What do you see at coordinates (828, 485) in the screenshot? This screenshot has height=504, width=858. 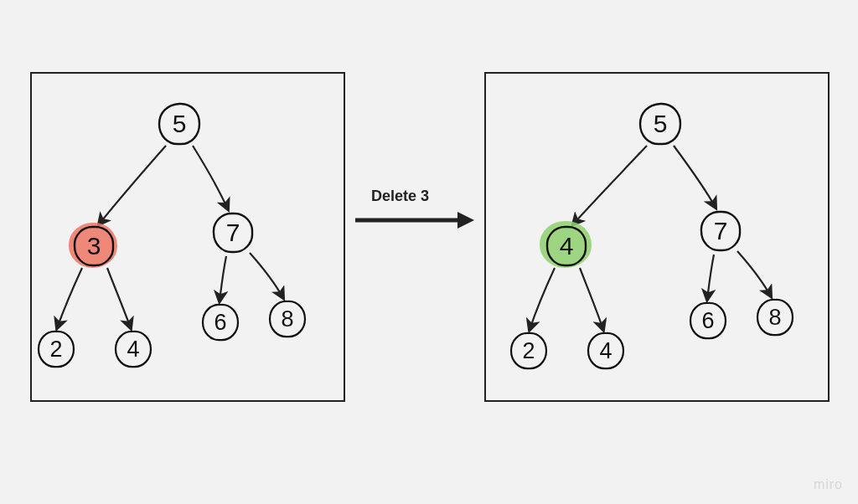 I see `watermark: miro` at bounding box center [828, 485].